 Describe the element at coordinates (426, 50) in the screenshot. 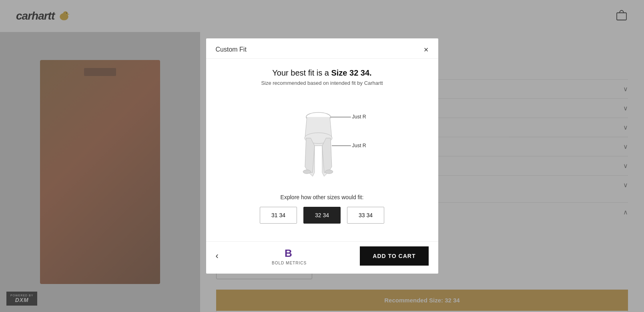

I see `modal-close-button: ×` at that location.